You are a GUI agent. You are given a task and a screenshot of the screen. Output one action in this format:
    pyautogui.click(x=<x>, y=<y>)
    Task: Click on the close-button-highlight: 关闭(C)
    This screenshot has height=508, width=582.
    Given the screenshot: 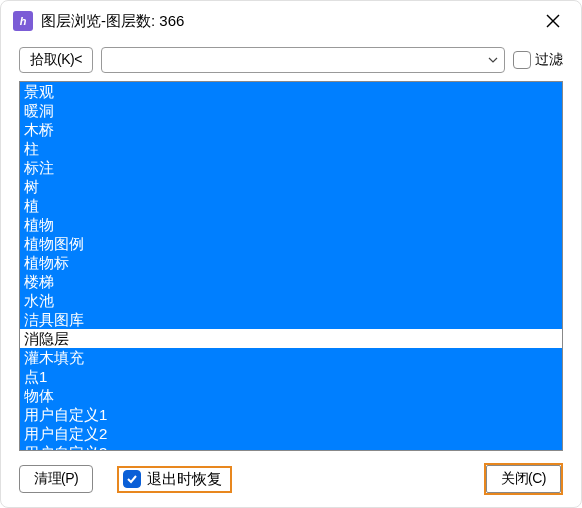 What is the action you would take?
    pyautogui.click(x=524, y=479)
    